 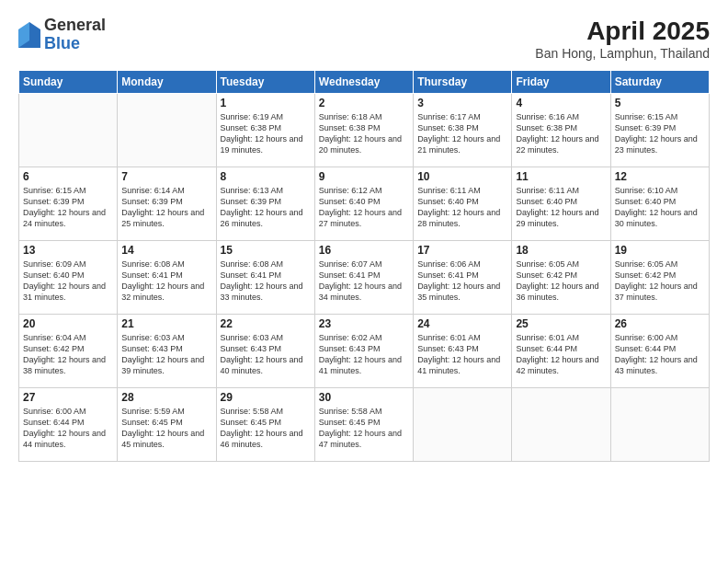 I want to click on calendar-cell: 27Sunrise: 6:00 AM Sunset: 6:44 PM Dayli…, so click(x=68, y=425).